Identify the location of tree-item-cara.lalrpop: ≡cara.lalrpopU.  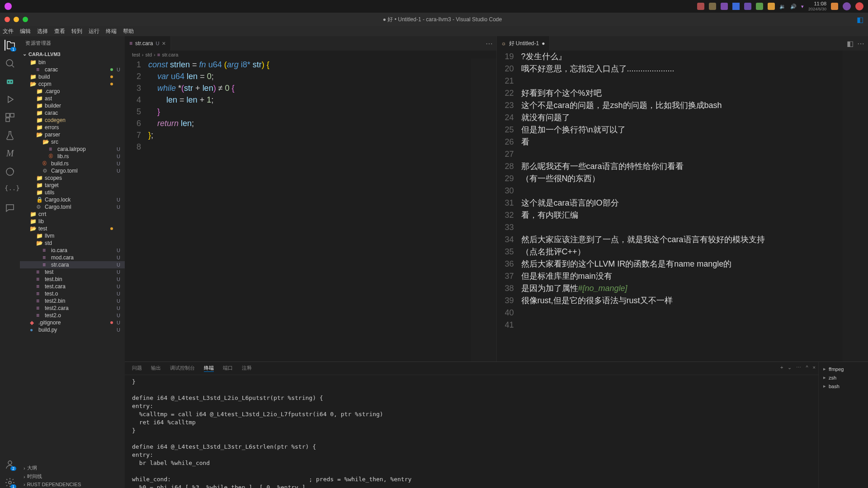
(72, 149).